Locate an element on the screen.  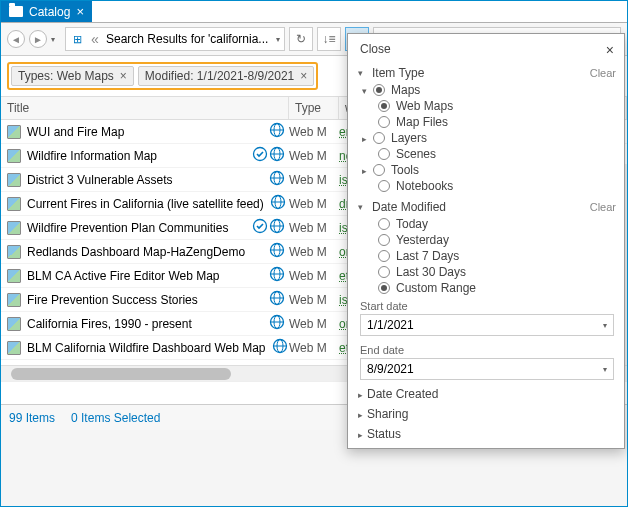
row-title: BLM California Wildfire Dashboard Web Ma… is located at coordinates (146, 348).